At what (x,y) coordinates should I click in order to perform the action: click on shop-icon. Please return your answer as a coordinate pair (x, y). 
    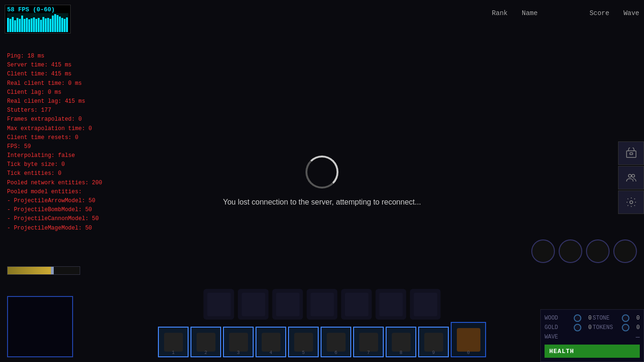
    Looking at the image, I should click on (631, 153).